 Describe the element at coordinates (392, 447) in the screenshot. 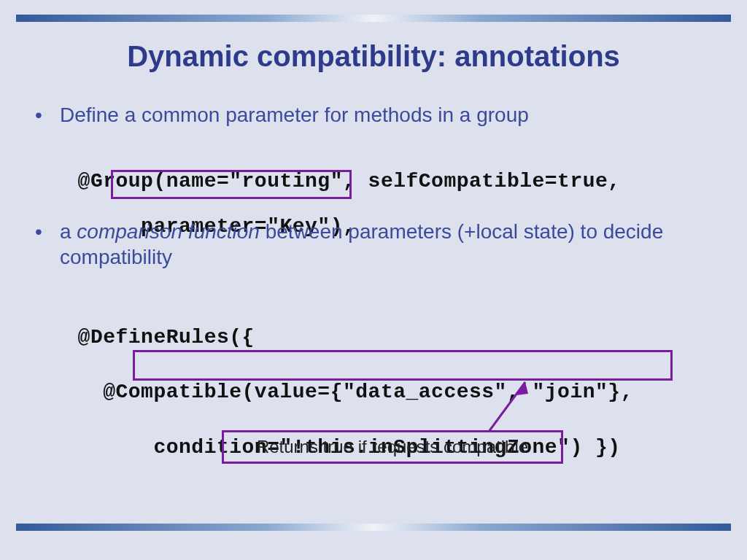

I see `callout-box: Returns true if requests compatible` at that location.